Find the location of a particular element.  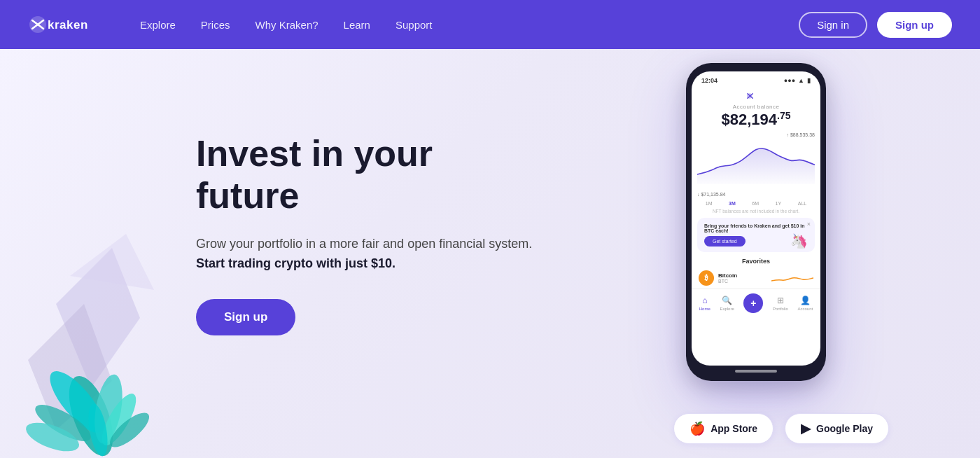

phone-nav-account: 👤 Account is located at coordinates (805, 303).